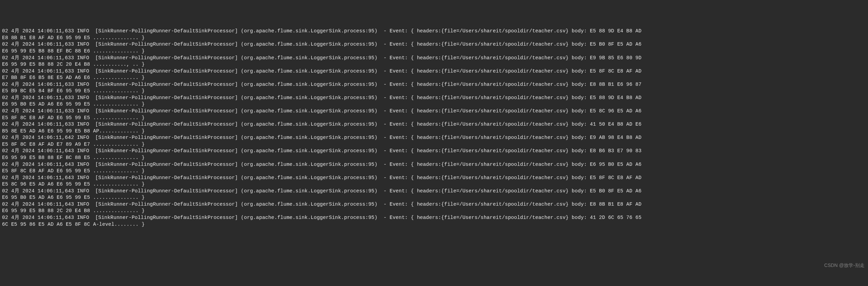  What do you see at coordinates (434, 78) in the screenshot?
I see `log-line-continuation: E7 BB 8F E6 B5 8E E5 AD A6 E6 ..........…` at bounding box center [434, 78].